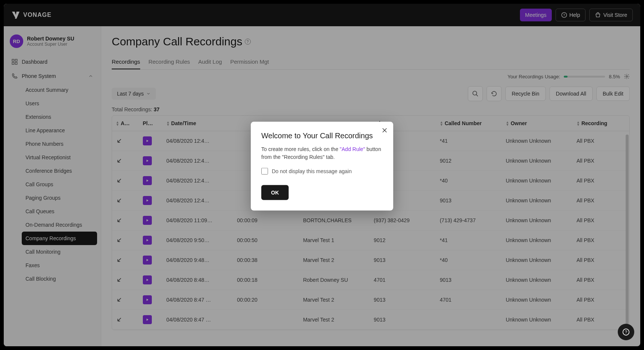  Describe the element at coordinates (322, 153) in the screenshot. I see `modal-body: To create more rules, click on the "Add …` at that location.